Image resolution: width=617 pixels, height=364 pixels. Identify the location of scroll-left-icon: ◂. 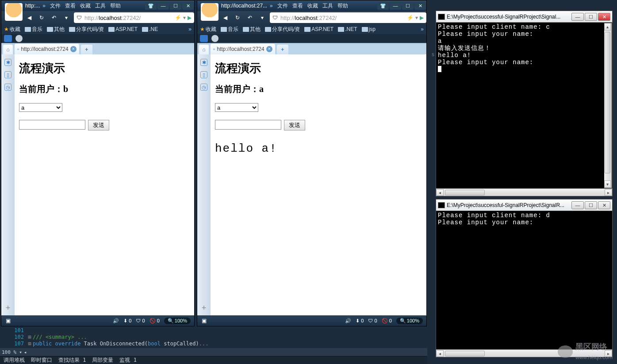
(26, 352).